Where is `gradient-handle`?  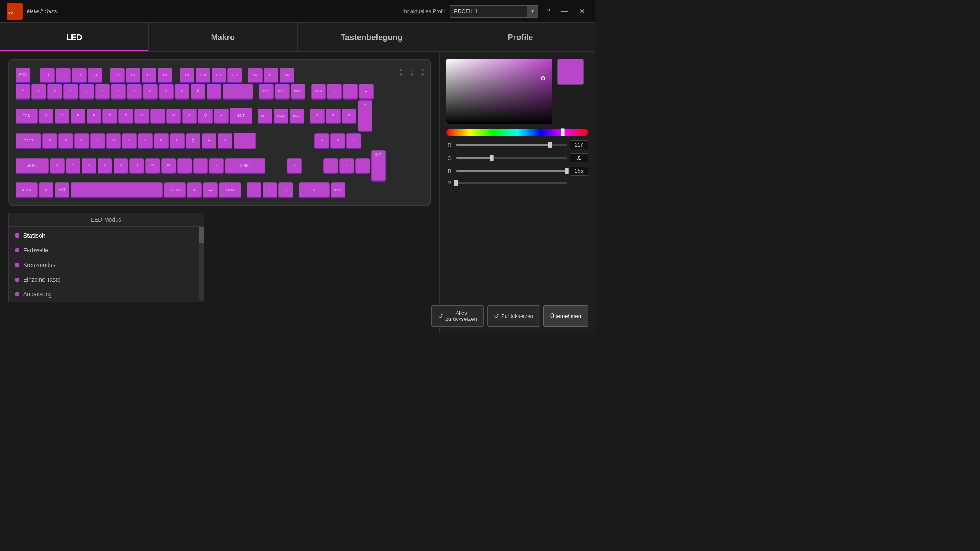 gradient-handle is located at coordinates (543, 78).